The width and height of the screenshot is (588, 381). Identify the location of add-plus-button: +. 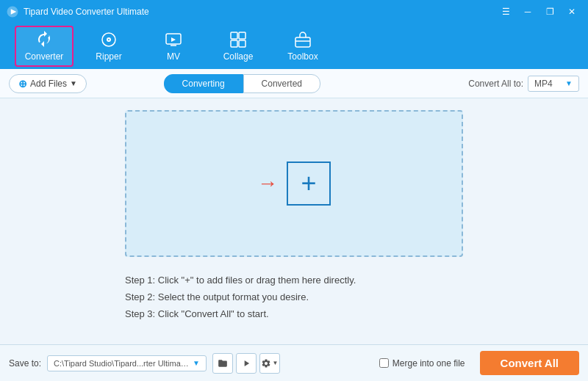
(309, 184).